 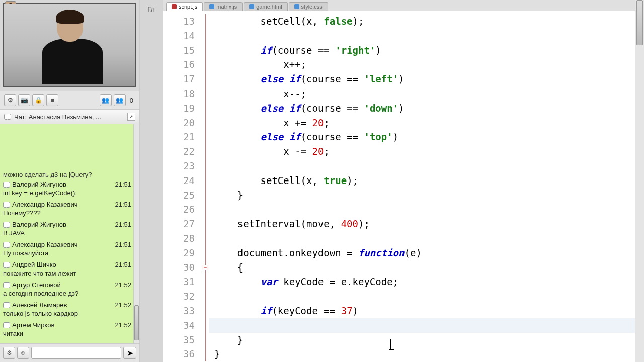 What do you see at coordinates (179, 137) in the screenshot?
I see `line-number: 21` at bounding box center [179, 137].